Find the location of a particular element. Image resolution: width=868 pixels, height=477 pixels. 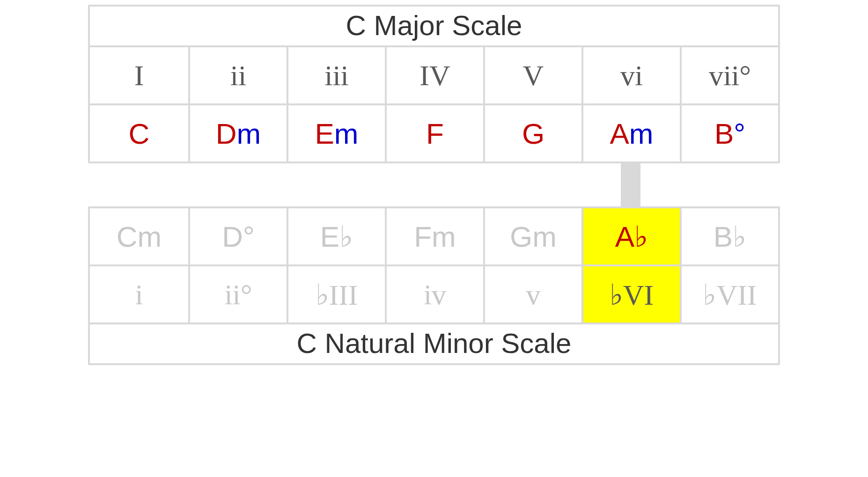

major-chord-row: C Dm Em F G Am B° is located at coordinates (434, 132).